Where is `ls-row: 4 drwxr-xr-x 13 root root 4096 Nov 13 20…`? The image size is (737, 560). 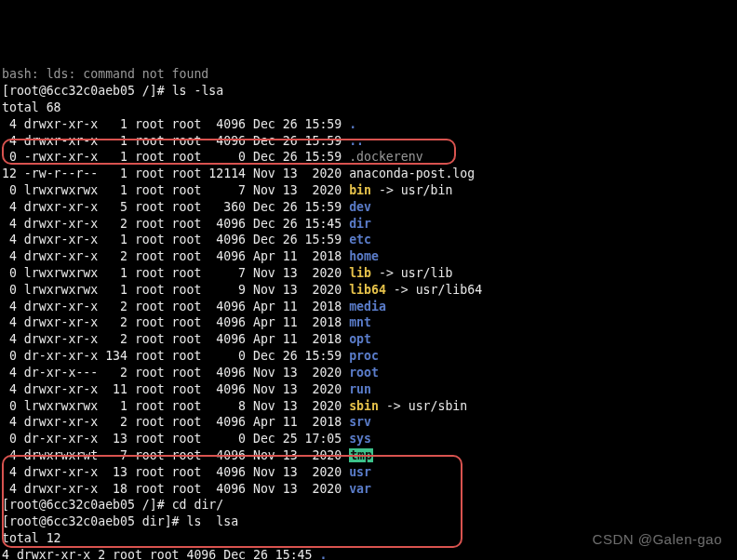 ls-row: 4 drwxr-xr-x 13 root root 4096 Nov 13 20… is located at coordinates (368, 473).